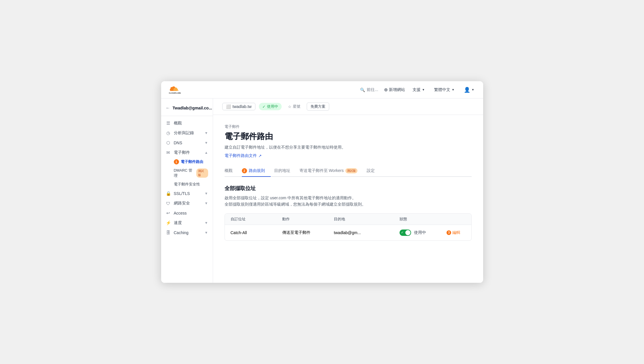  Describe the element at coordinates (192, 162) in the screenshot. I see `email-routing-label: 電子郵件路由` at that location.